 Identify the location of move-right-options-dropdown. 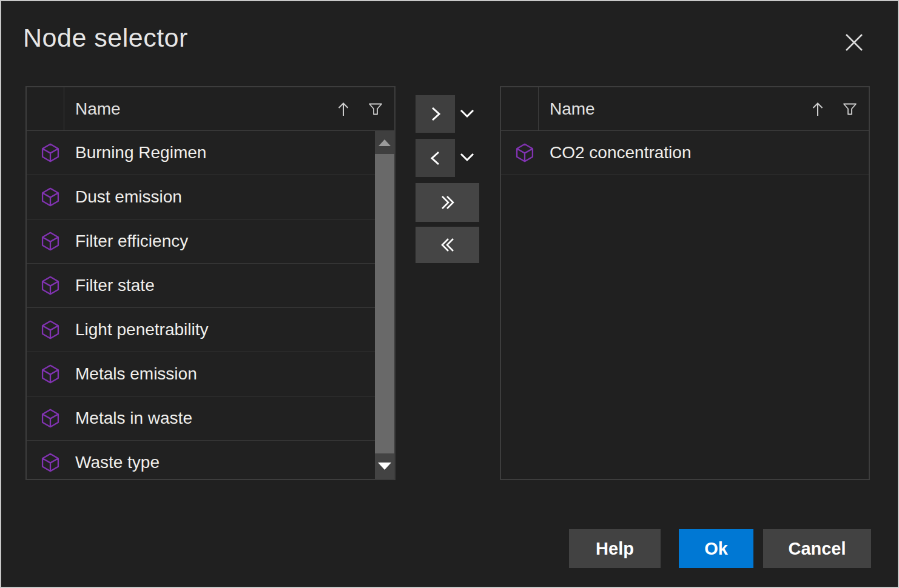
(467, 114).